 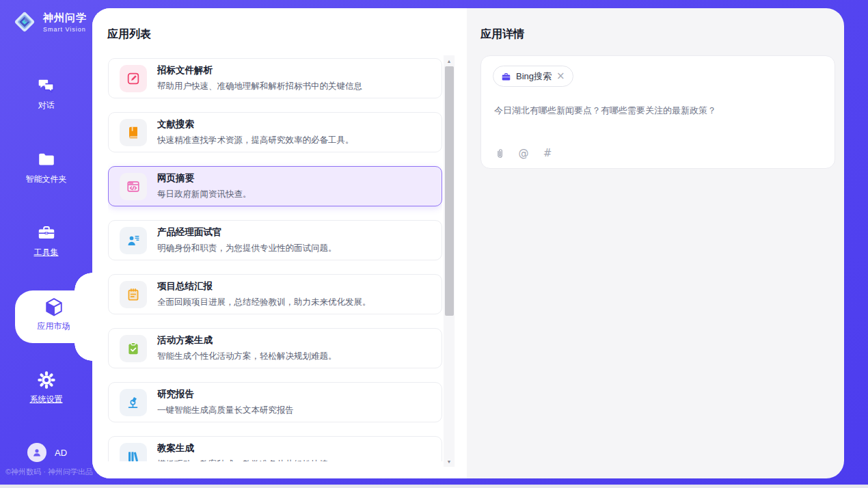 What do you see at coordinates (226, 410) in the screenshot?
I see `app-card-desc: 一键智能生成高质量长文本研究报告` at bounding box center [226, 410].